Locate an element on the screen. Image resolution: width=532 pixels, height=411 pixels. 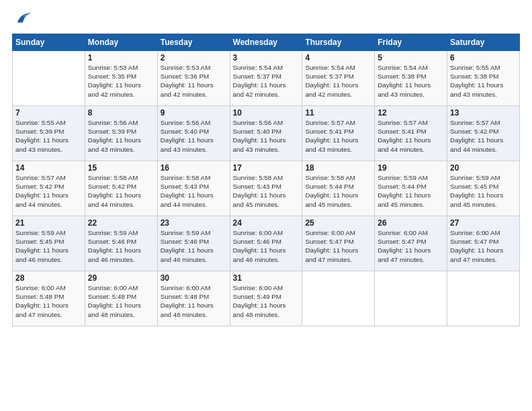
day-info: Sunrise: 5:58 AM Sunset: 5:42 PM Dayligh… is located at coordinates (121, 191).